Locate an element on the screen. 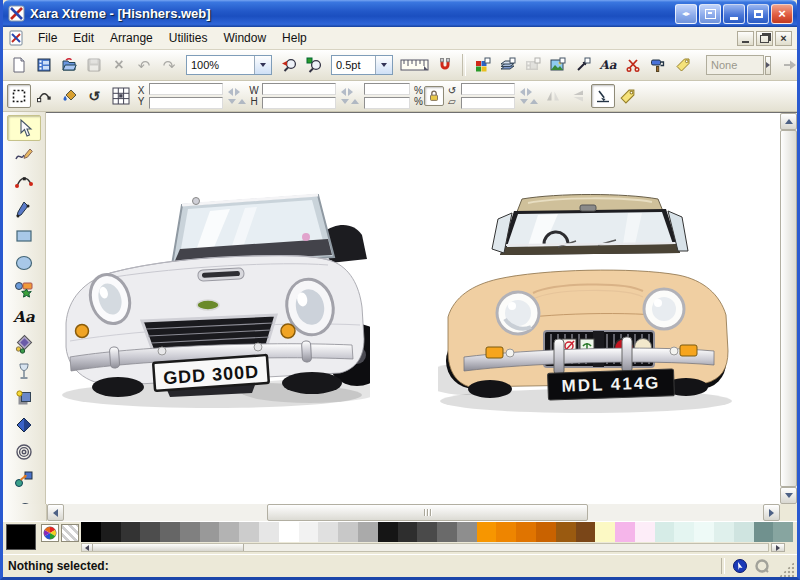 Image resolution: width=800 pixels, height=580 pixels. rectangle-tool is located at coordinates (24, 236).